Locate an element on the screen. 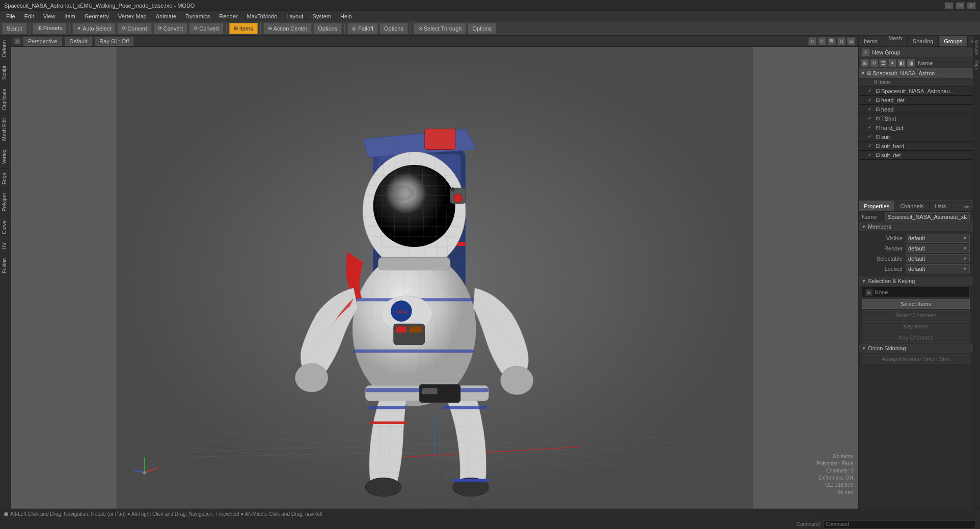  options2-label: Options is located at coordinates (394, 29).